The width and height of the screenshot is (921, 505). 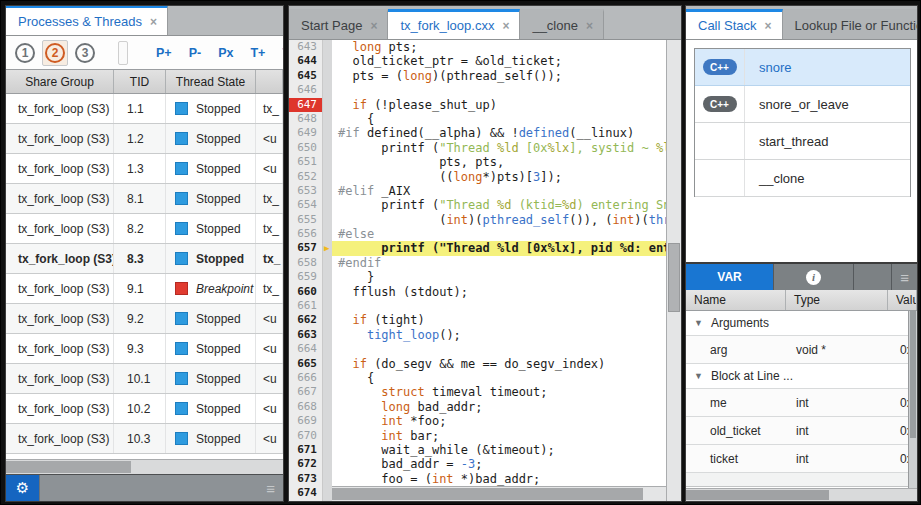 What do you see at coordinates (478, 436) in the screenshot?
I see `code-line: 670 int bar;` at bounding box center [478, 436].